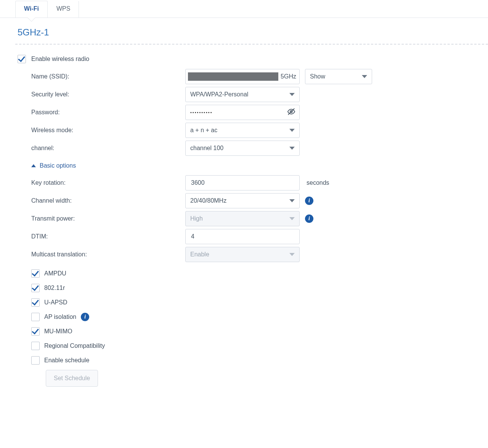 Image resolution: width=488 pixels, height=448 pixels. What do you see at coordinates (63, 9) in the screenshot?
I see `tab-wps: WPS` at bounding box center [63, 9].